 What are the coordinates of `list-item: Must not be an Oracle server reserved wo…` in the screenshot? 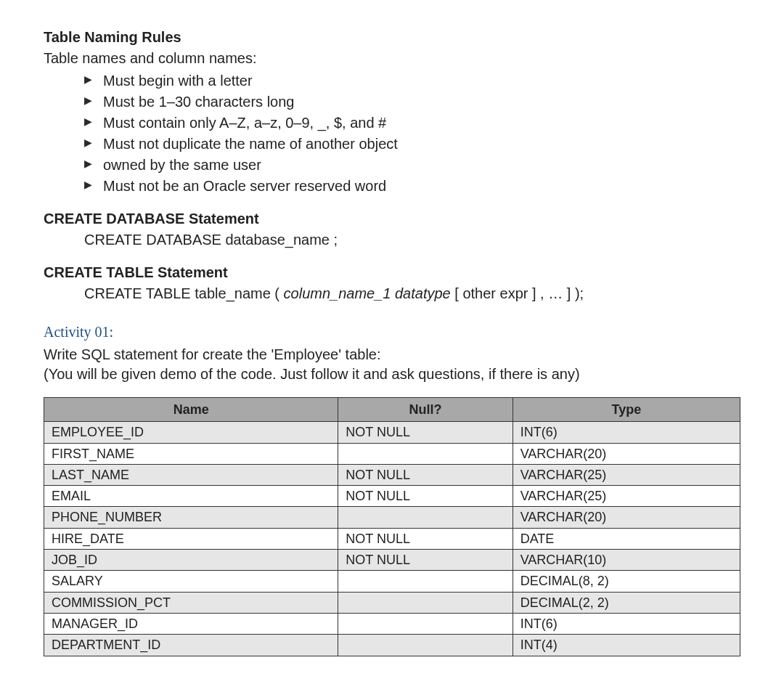 It's located at (412, 186).